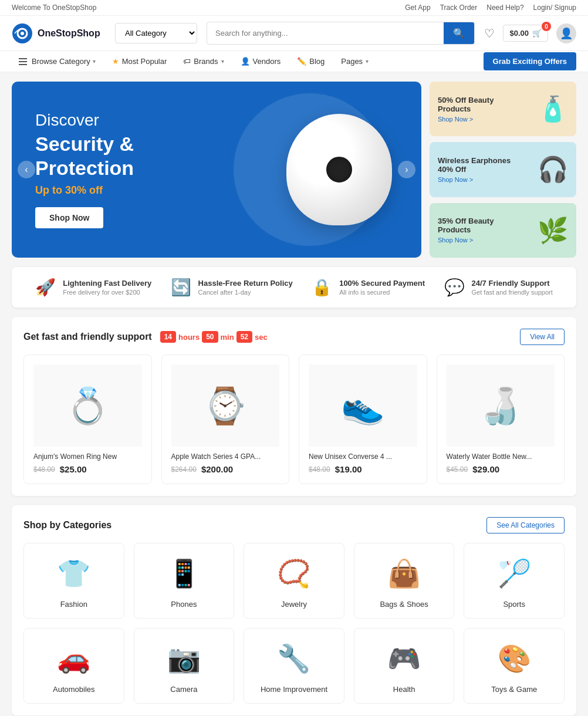  Describe the element at coordinates (69, 218) in the screenshot. I see `hero-shop-button: Shop Now` at that location.